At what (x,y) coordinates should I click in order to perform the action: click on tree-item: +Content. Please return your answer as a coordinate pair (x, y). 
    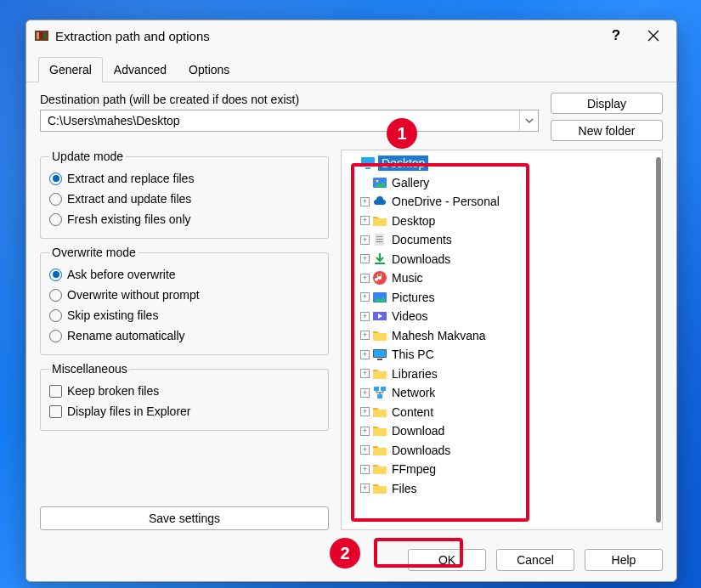
    Looking at the image, I should click on (501, 413).